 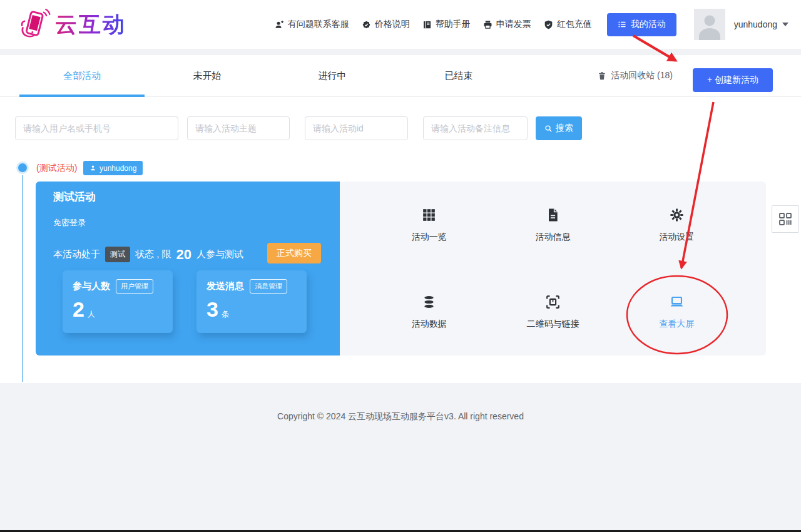 What do you see at coordinates (225, 287) in the screenshot?
I see `messages-label: 发送消息` at bounding box center [225, 287].